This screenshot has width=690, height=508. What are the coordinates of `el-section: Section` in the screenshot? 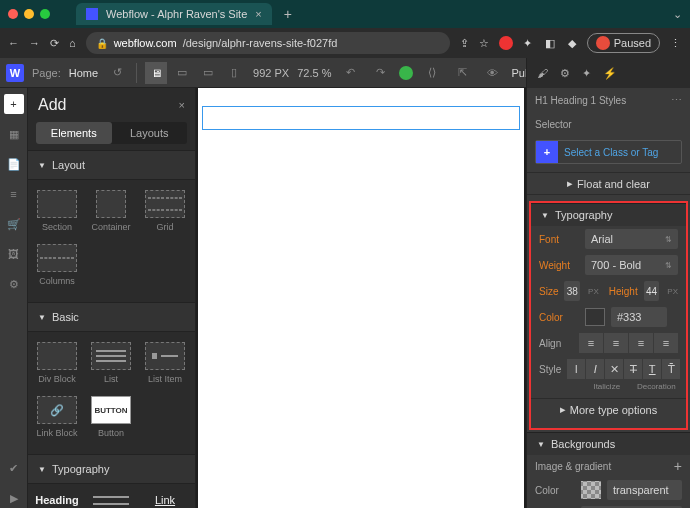 It's located at (57, 211).